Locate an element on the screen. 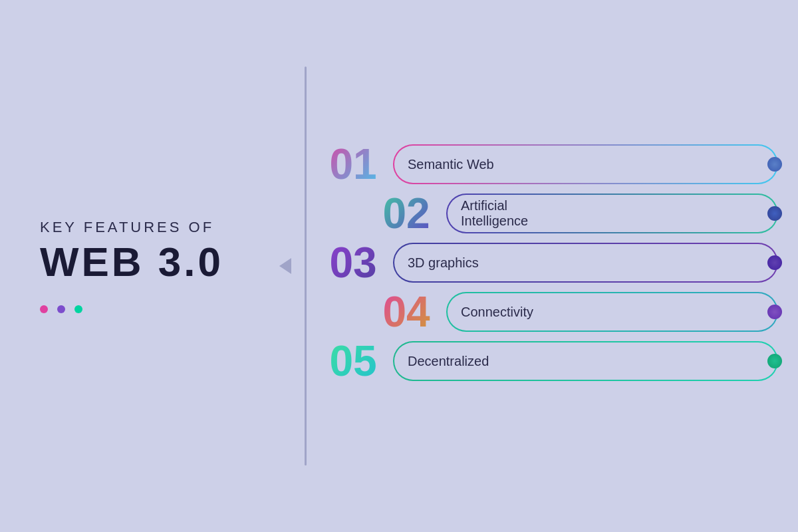 This screenshot has width=798, height=532. dot-pink is located at coordinates (44, 309).